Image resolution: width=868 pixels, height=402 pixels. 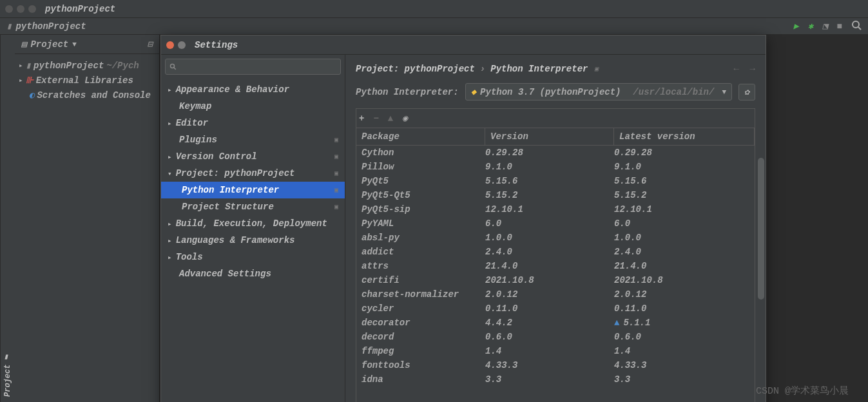 I want to click on toolbar-right: ▶ ✱ ⬔ ■, so click(x=827, y=26).